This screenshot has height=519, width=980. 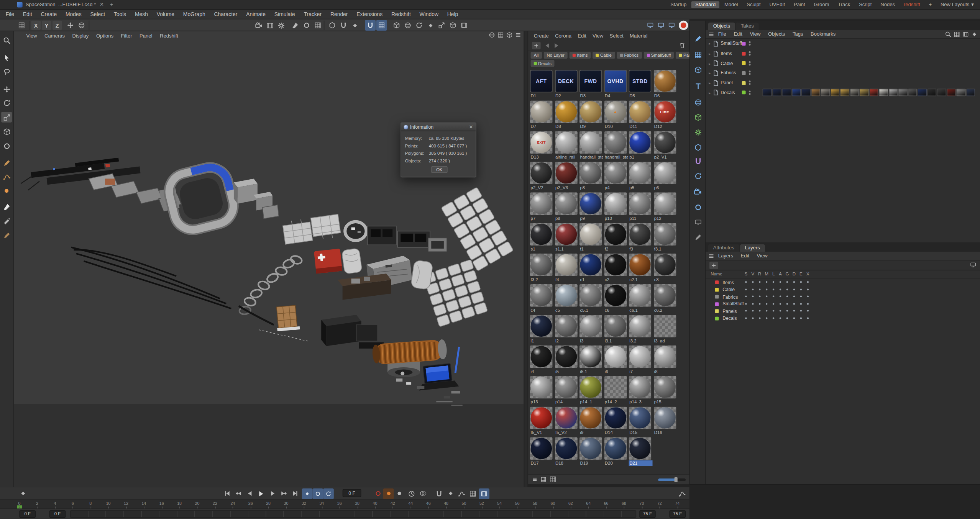 What do you see at coordinates (328, 493) in the screenshot?
I see `record-rotation-toggle` at bounding box center [328, 493].